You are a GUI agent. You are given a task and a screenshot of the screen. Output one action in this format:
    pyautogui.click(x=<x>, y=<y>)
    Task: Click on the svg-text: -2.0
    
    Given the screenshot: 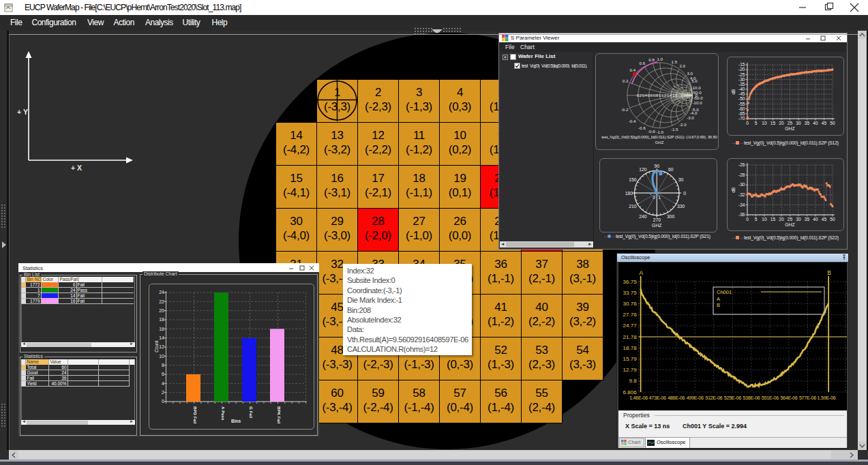 What is the action you would take?
    pyautogui.click(x=683, y=124)
    